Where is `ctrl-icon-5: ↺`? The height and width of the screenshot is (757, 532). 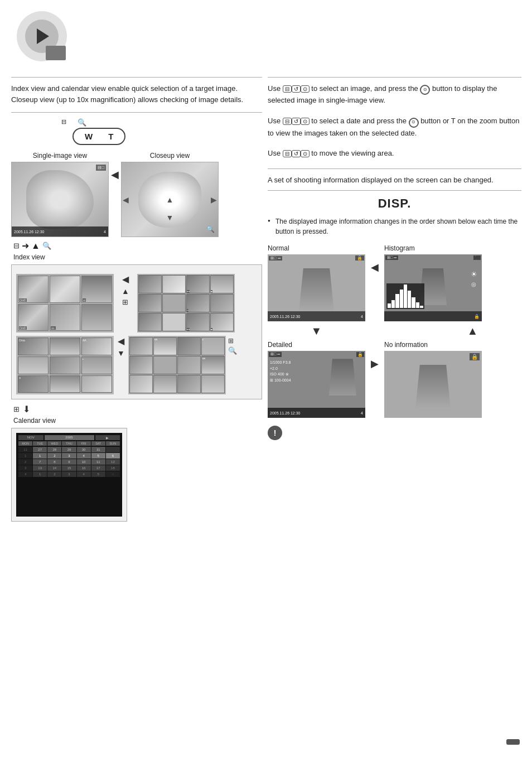 ctrl-icon-5: ↺ is located at coordinates (296, 122).